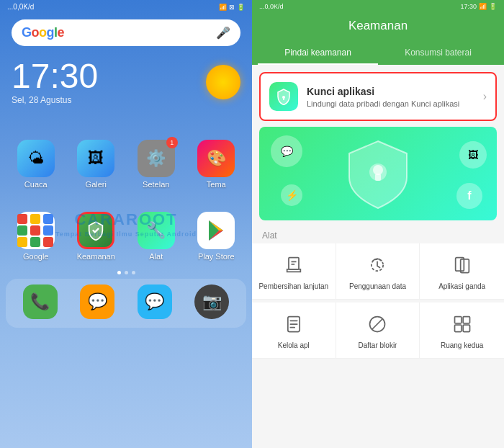 This screenshot has width=504, height=448. I want to click on kunci-icon, so click(284, 97).